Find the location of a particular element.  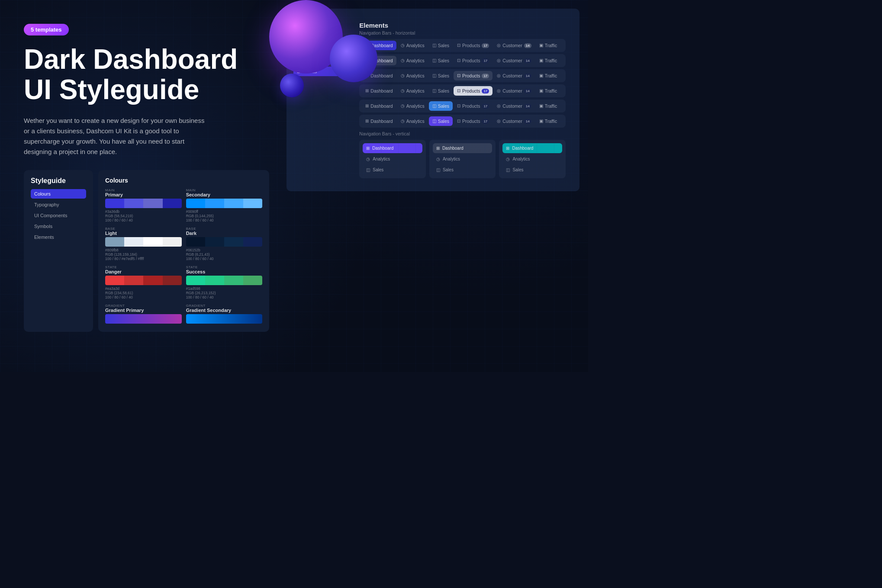

sg-sidebar-card: Styleguide Colours Typography UI Compone… is located at coordinates (58, 251).